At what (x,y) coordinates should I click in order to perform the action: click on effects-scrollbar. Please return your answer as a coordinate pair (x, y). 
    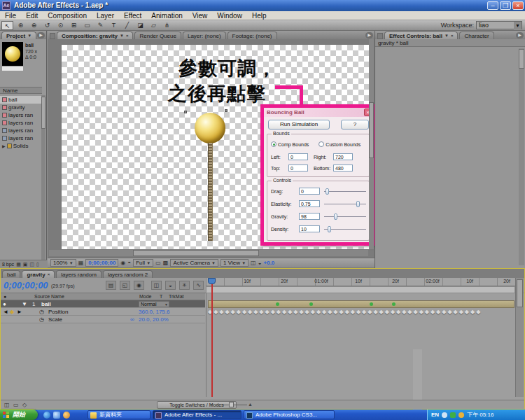
    Looking at the image, I should click on (522, 157).